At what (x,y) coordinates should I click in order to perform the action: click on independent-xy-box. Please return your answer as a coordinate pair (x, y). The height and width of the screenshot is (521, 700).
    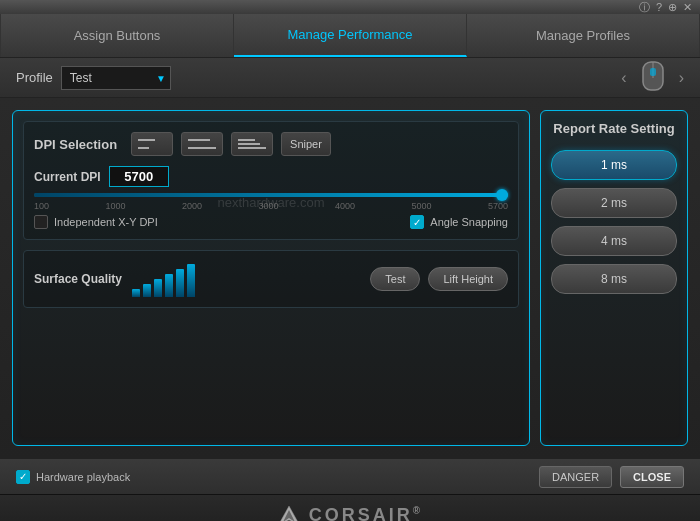
    Looking at the image, I should click on (41, 222).